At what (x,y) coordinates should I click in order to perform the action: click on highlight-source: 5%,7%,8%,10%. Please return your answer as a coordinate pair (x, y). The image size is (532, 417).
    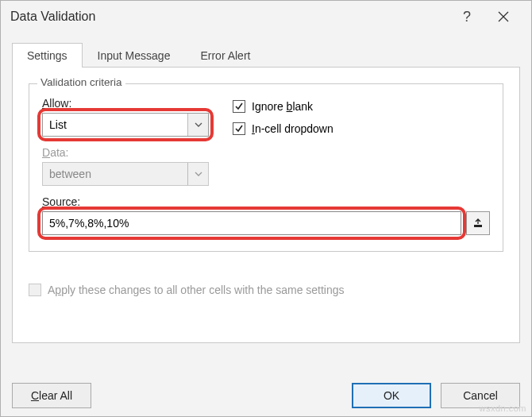
    Looking at the image, I should click on (252, 223).